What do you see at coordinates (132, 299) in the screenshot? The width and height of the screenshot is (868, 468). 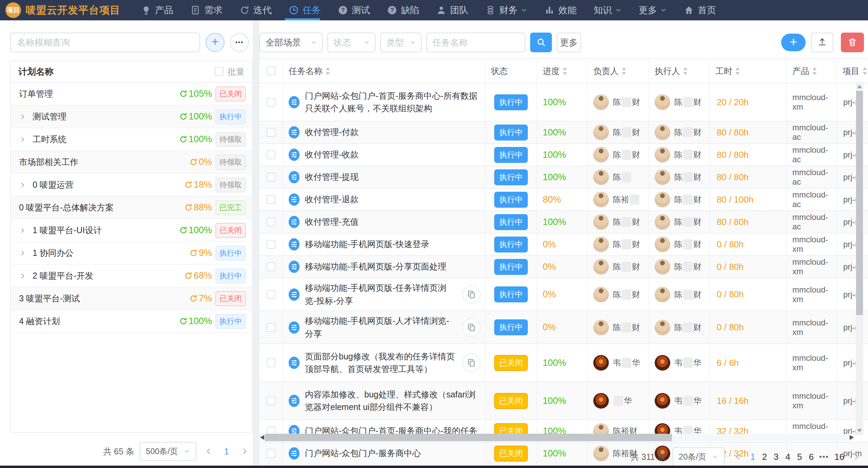 I see `plan-row: 3 唛盟平台-测试7%已关闭` at bounding box center [132, 299].